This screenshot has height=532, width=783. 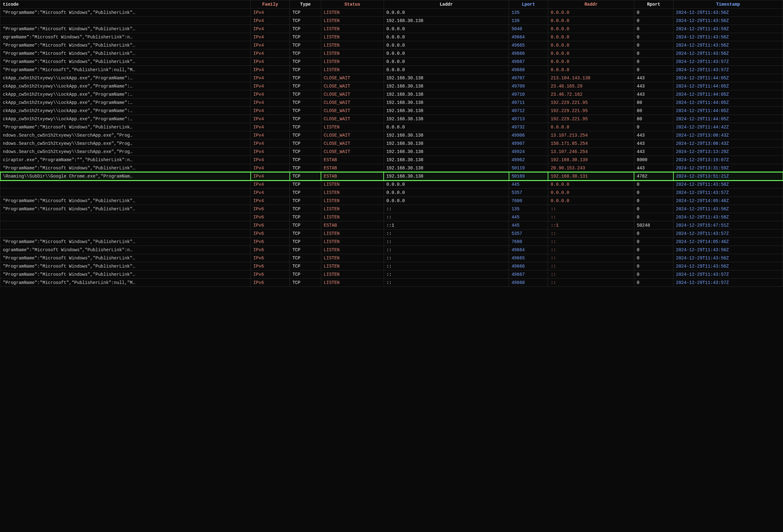 What do you see at coordinates (392, 234) in the screenshot?
I see `table-row: IPv6TCPLISTEN::5357::02024-12-29T11:43:5…` at bounding box center [392, 234].